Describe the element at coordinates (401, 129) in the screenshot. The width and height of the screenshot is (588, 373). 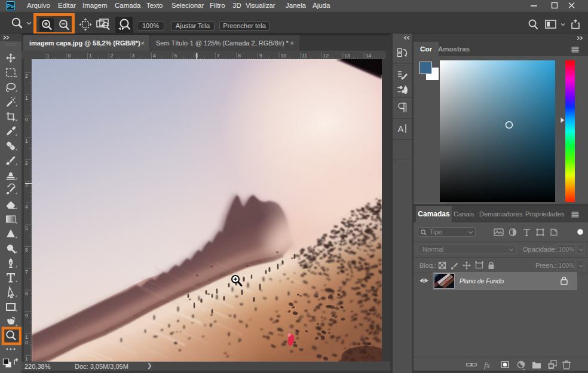
I see `svg-text: A` at that location.